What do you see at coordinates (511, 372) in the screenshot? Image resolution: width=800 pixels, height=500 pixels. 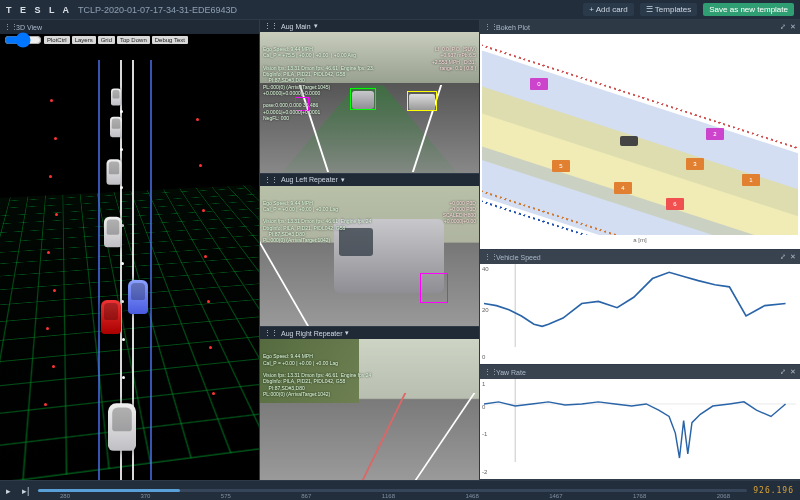 I see `yaw-title: Yaw Rate` at bounding box center [511, 372].